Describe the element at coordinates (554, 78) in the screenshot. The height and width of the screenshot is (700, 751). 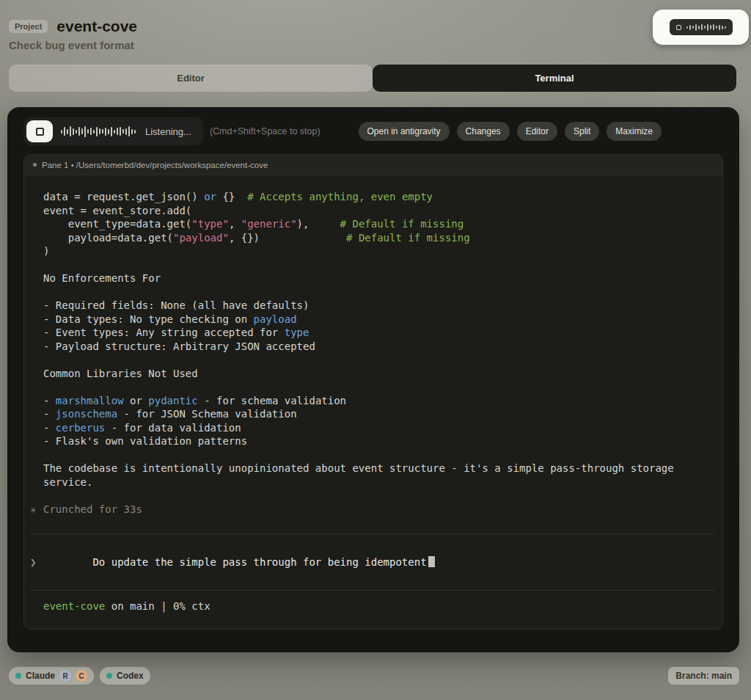
I see `tab-terminal: Terminal` at that location.